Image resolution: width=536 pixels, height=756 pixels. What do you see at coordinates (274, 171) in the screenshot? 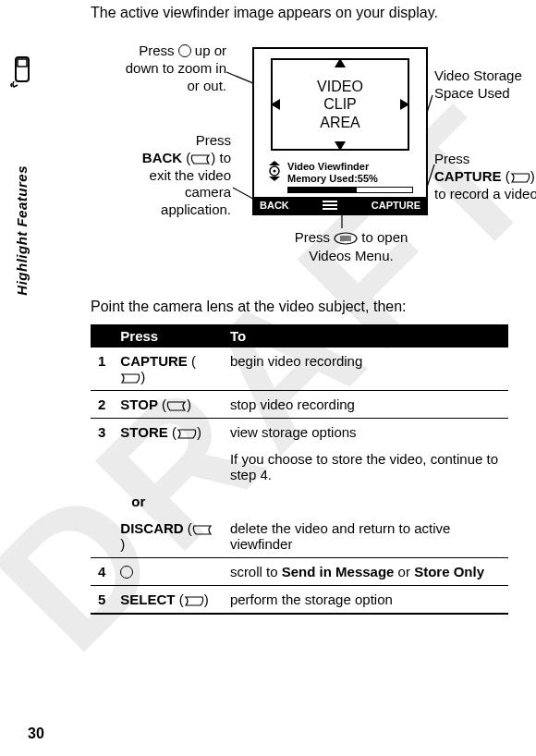
I see `nav-status-icon` at bounding box center [274, 171].